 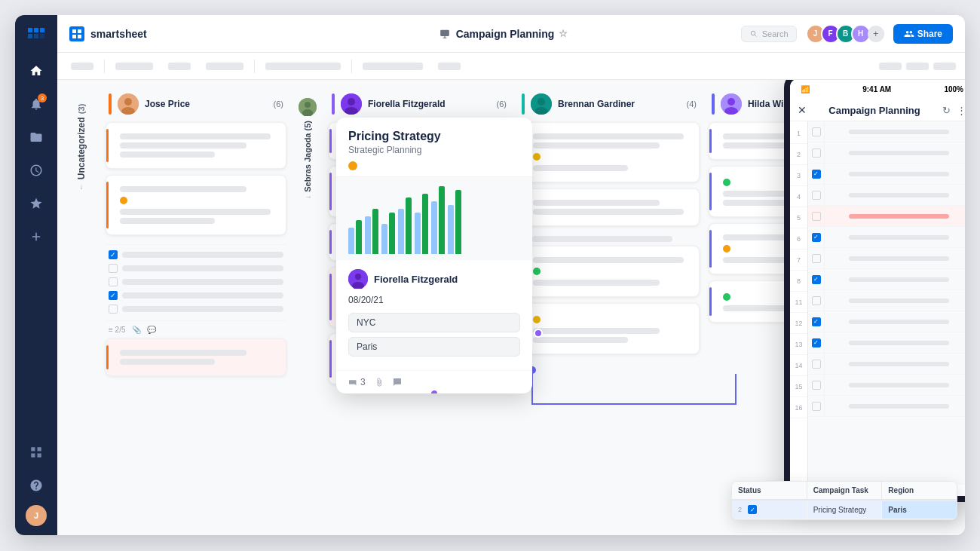 What do you see at coordinates (179, 66) in the screenshot?
I see `toolbar-group` at bounding box center [179, 66].